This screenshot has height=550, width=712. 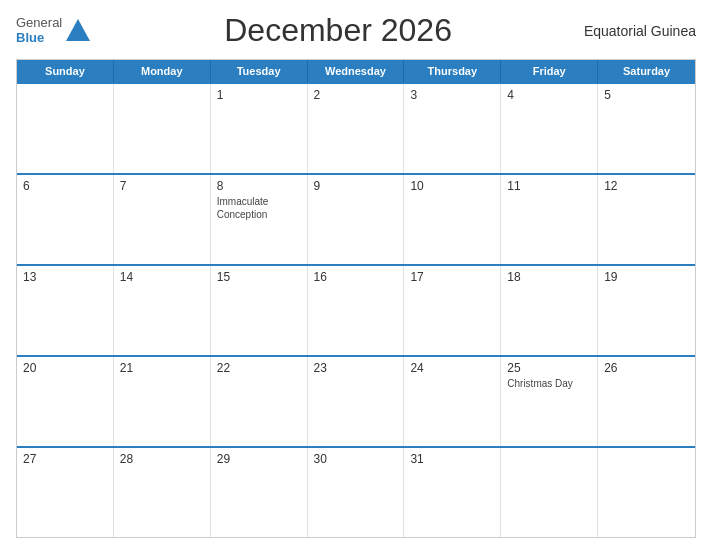 I want to click on day-number: 3, so click(x=452, y=95).